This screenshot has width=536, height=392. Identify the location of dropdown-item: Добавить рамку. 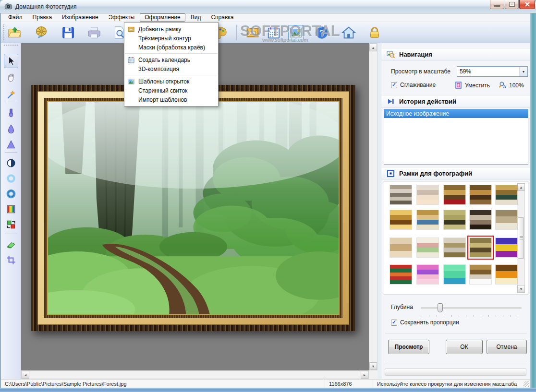
(171, 29).